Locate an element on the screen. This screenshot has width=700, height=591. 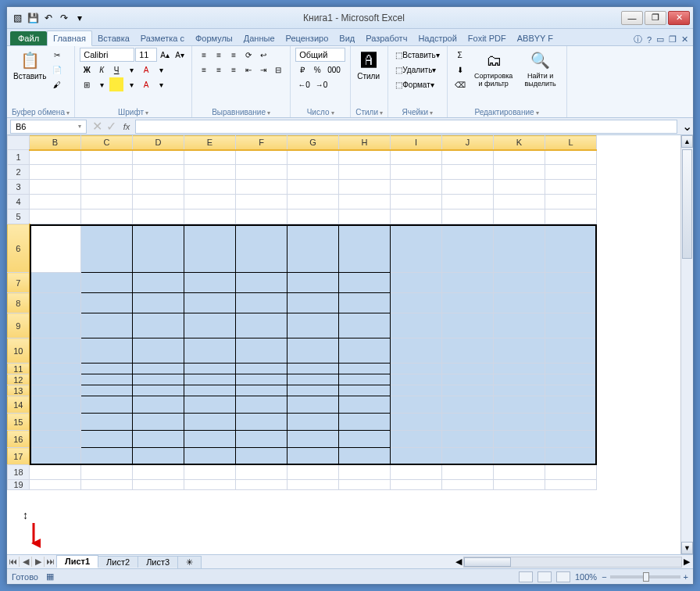
cell-F17 is located at coordinates (262, 457).